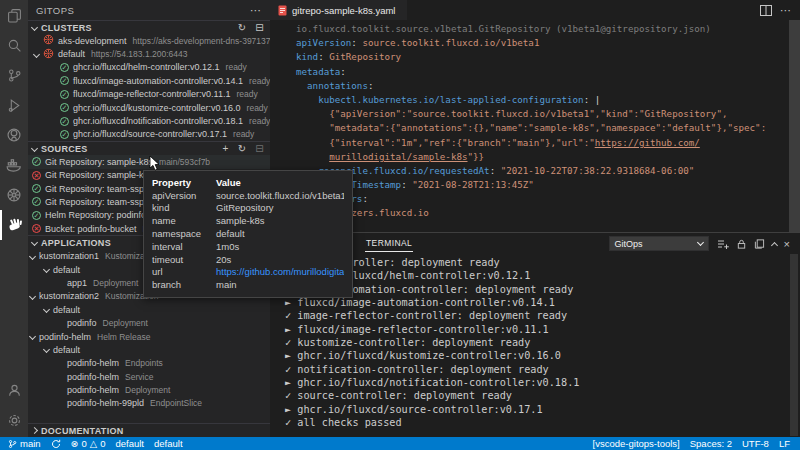 This screenshot has width=800, height=450. Describe the element at coordinates (149, 68) in the screenshot. I see `cluster-tree-item: ✓ghcr.io/fluxcd/helm-controller:v0.12.1r…` at that location.